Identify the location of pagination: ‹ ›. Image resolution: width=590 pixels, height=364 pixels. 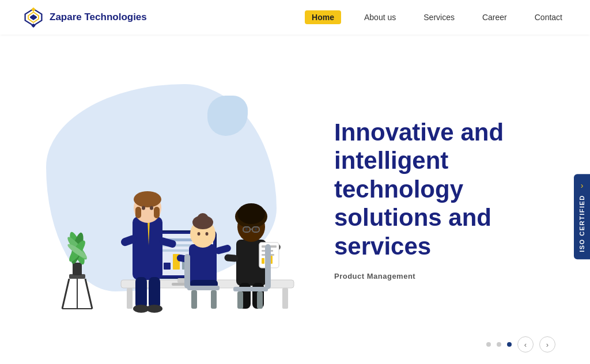
(521, 344).